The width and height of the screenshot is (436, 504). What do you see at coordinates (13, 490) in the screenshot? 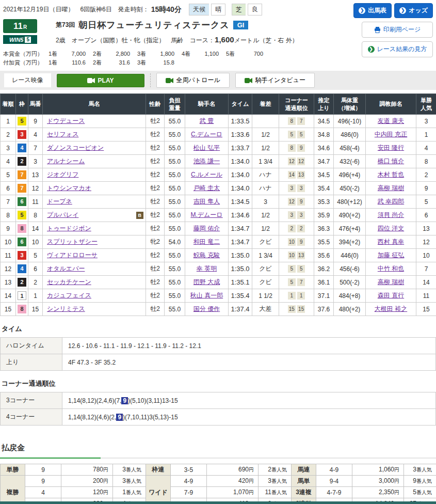
I see `place-label: 複勝` at bounding box center [13, 490].